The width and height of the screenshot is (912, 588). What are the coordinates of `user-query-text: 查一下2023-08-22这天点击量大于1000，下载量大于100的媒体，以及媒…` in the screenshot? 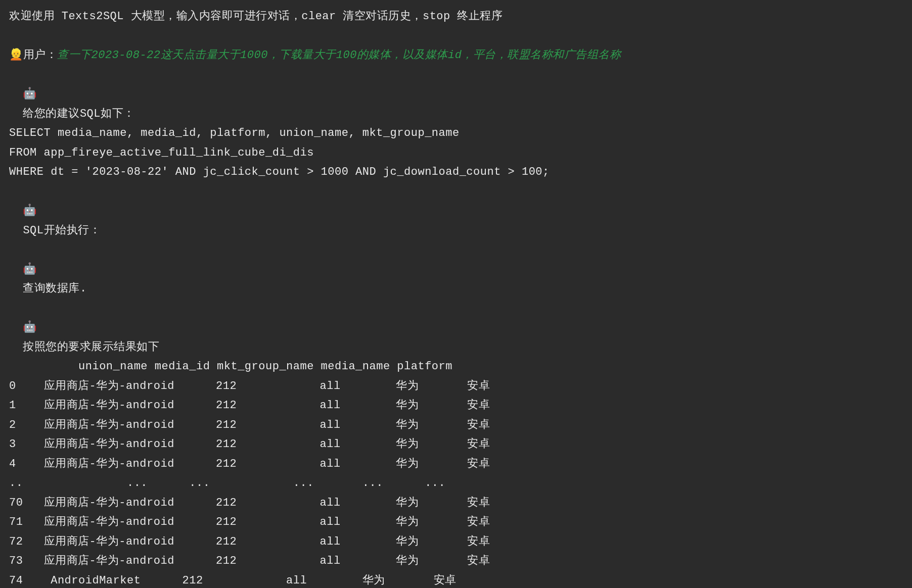 It's located at (339, 56).